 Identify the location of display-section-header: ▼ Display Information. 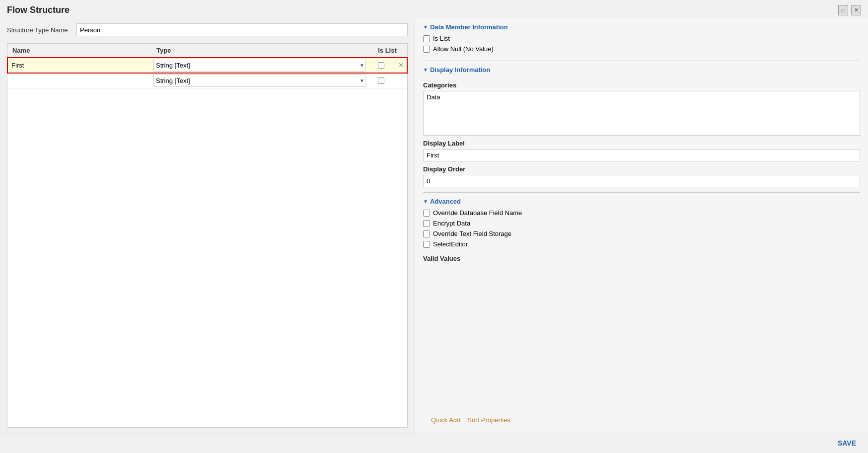
(642, 70).